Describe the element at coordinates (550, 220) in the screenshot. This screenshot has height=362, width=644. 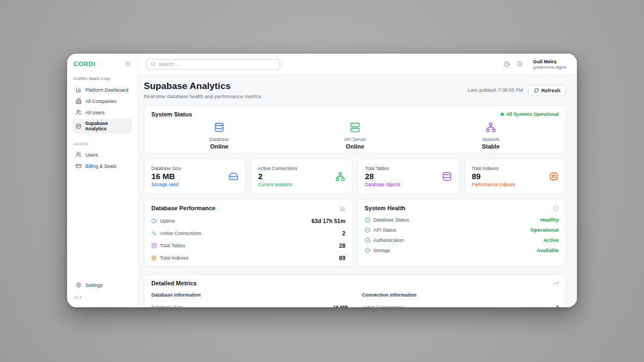
I see `row-value: Healthy` at that location.